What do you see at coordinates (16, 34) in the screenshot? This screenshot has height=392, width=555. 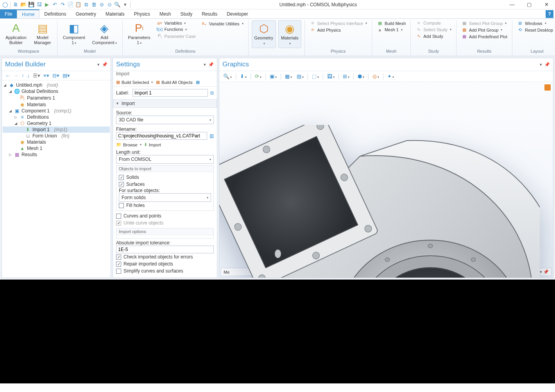 I see `application-builder-button: A Application Builder` at bounding box center [16, 34].